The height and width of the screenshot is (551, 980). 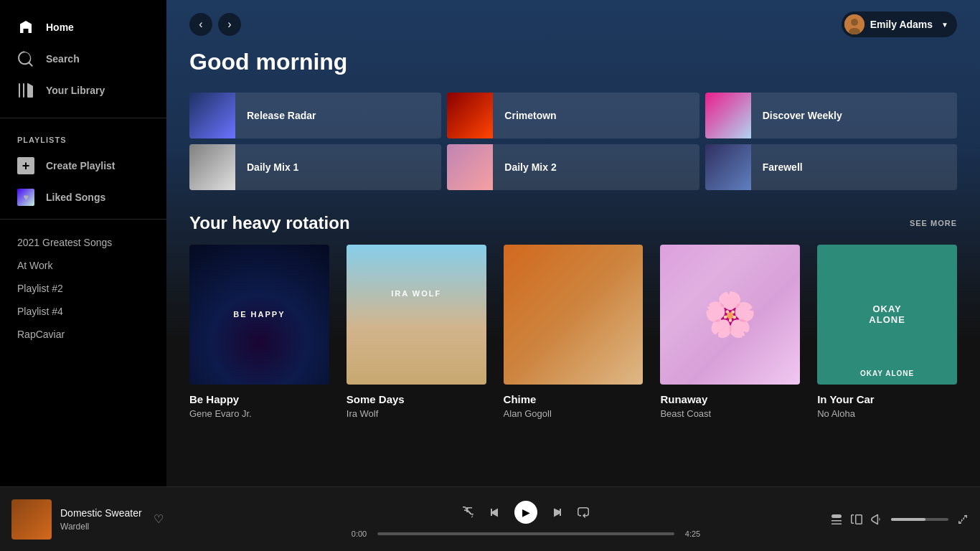 What do you see at coordinates (526, 512) in the screenshot?
I see `play-button: ▶` at bounding box center [526, 512].